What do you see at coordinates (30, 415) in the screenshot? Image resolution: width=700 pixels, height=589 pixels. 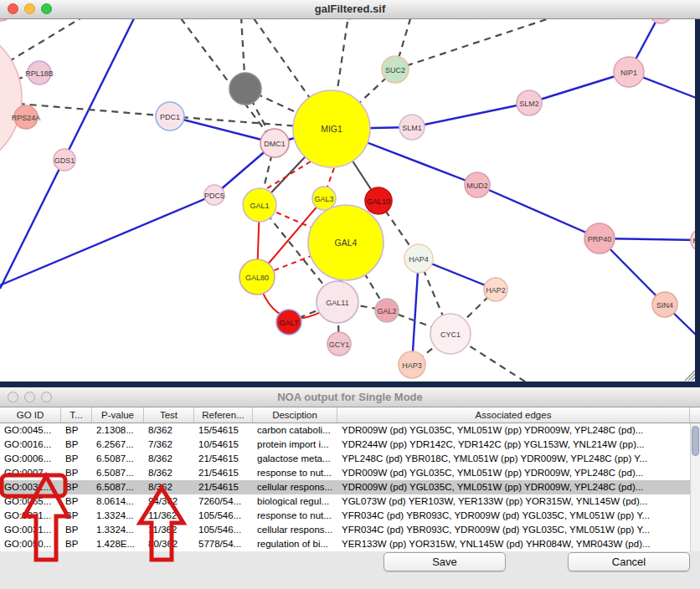 I see `column-header-0: GO ID` at bounding box center [30, 415].